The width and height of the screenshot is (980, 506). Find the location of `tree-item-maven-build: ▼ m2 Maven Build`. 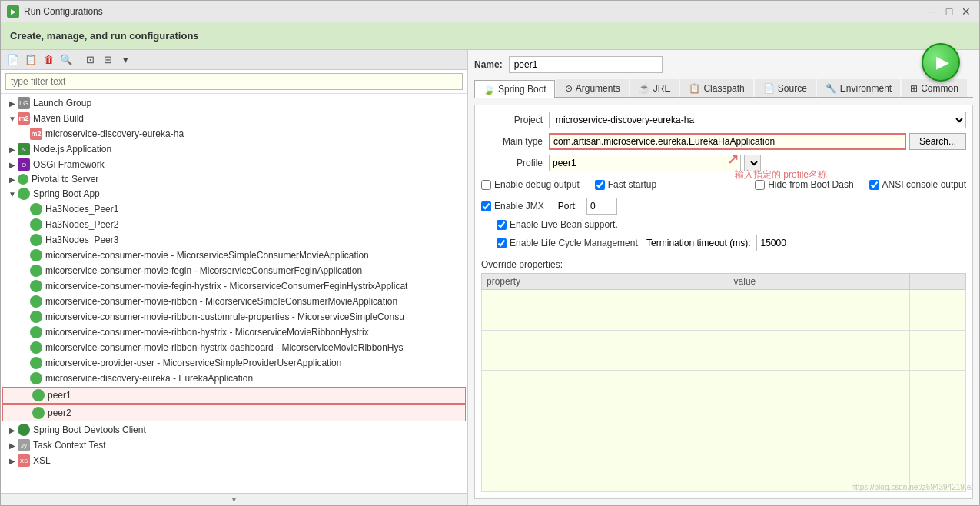

tree-item-maven-build: ▼ m2 Maven Build is located at coordinates (234, 118).